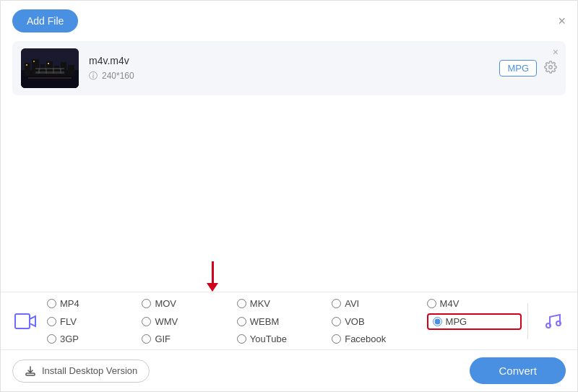 Image resolution: width=578 pixels, height=392 pixels. What do you see at coordinates (189, 339) in the screenshot?
I see `format-option-gif: GIF` at bounding box center [189, 339].